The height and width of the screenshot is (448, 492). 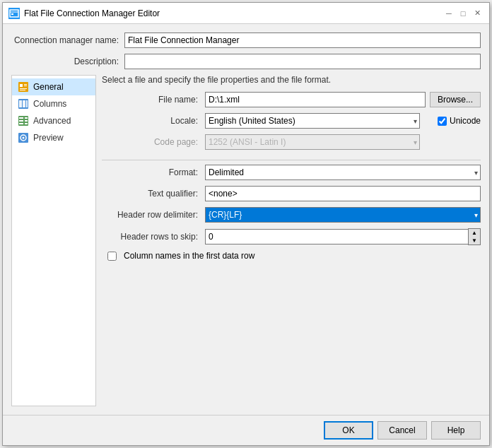 I want to click on header-rows-skip-row: Header rows to skip: ▲ ▼, so click(x=291, y=237).